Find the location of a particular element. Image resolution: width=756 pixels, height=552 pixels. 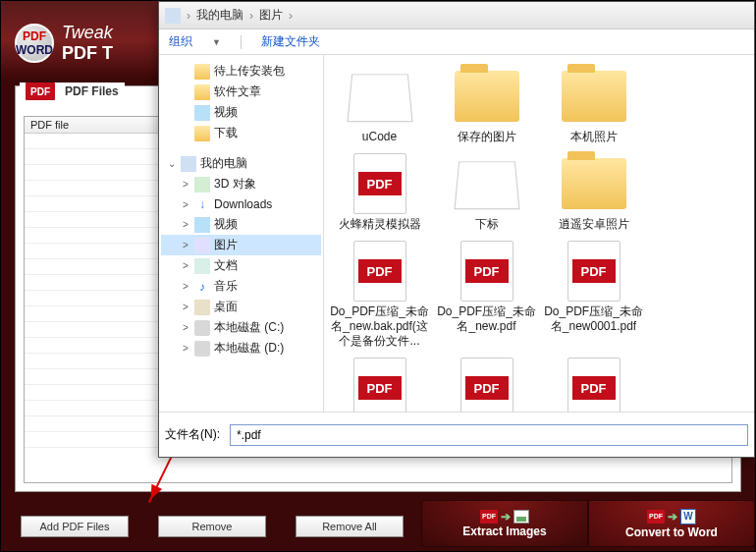

image-mini-icon is located at coordinates (521, 517).